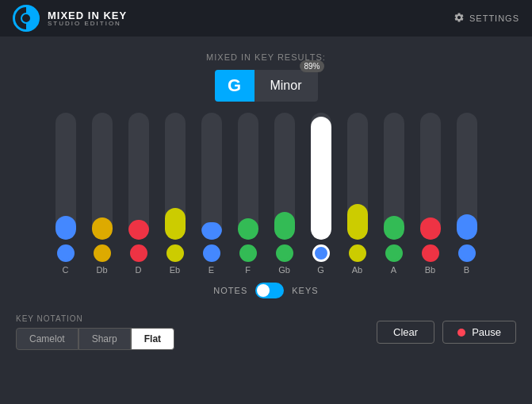 The height and width of the screenshot is (404, 532). I want to click on bar-col-gb: Gb, so click(285, 194).